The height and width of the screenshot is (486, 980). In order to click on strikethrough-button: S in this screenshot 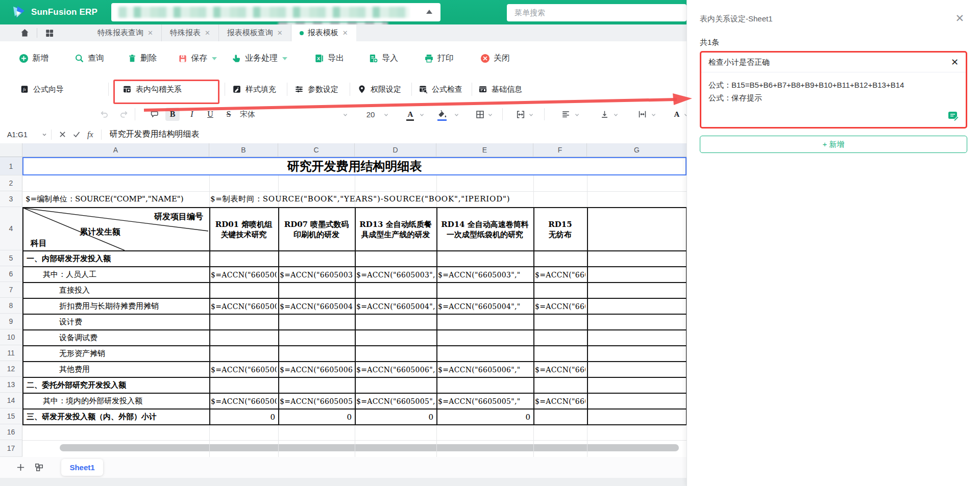, I will do `click(229, 114)`.